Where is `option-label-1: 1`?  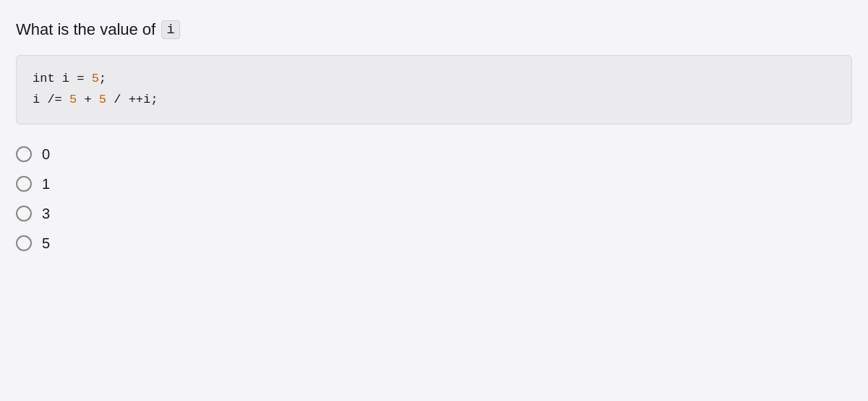 option-label-1: 1 is located at coordinates (46, 184).